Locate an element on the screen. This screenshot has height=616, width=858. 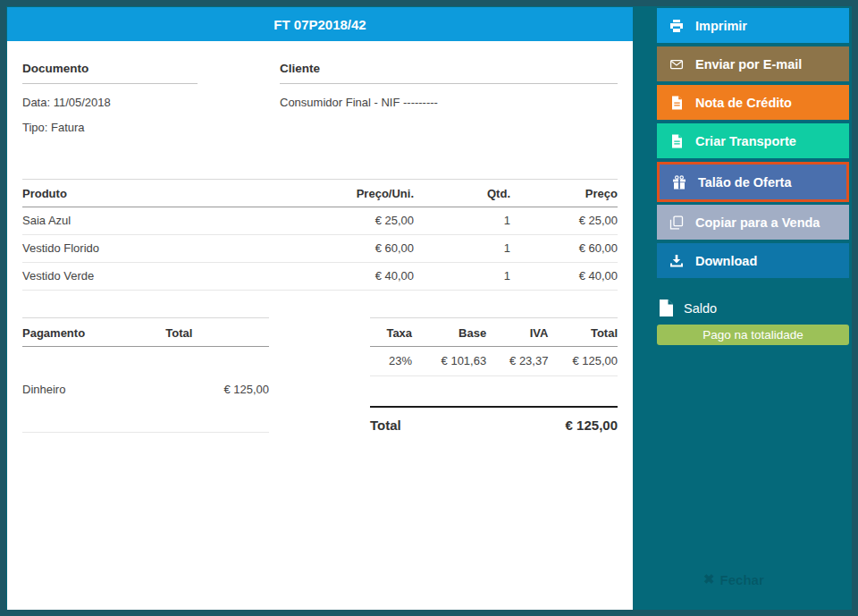
action-label: Talão de Oferta is located at coordinates (744, 182).